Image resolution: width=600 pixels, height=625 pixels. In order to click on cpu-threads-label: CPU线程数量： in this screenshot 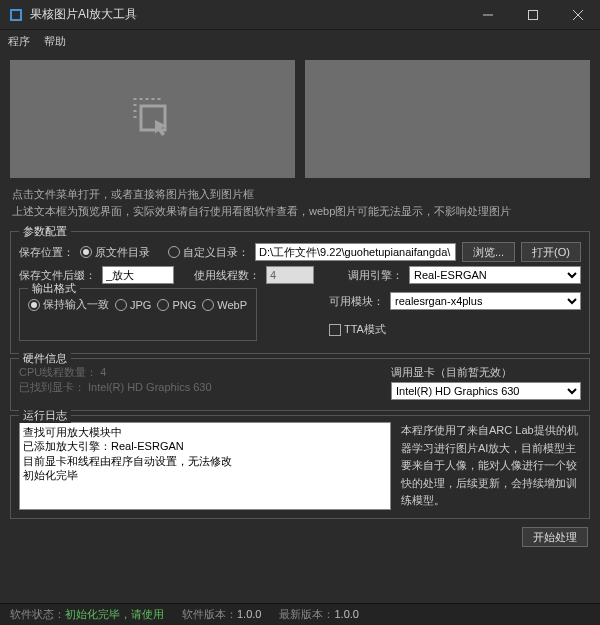, I will do `click(58, 372)`.